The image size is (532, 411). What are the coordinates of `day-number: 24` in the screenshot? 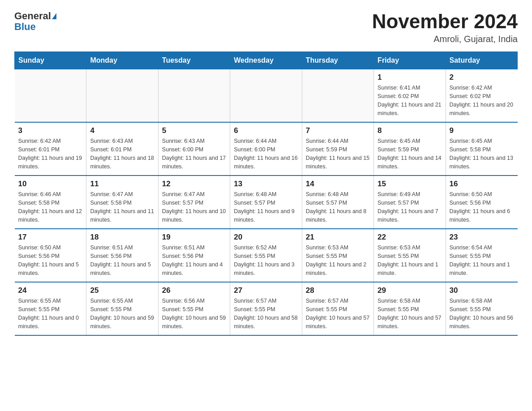 It's located at (51, 291).